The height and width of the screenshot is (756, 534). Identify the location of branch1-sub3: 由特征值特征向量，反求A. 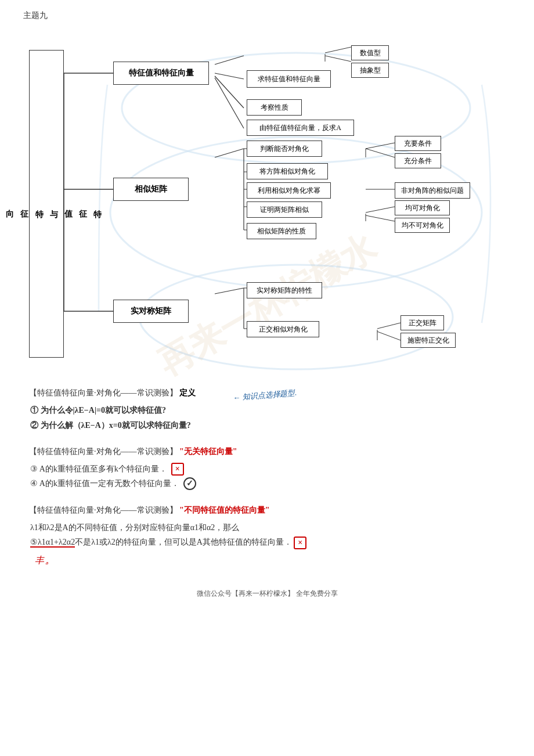
(301, 128).